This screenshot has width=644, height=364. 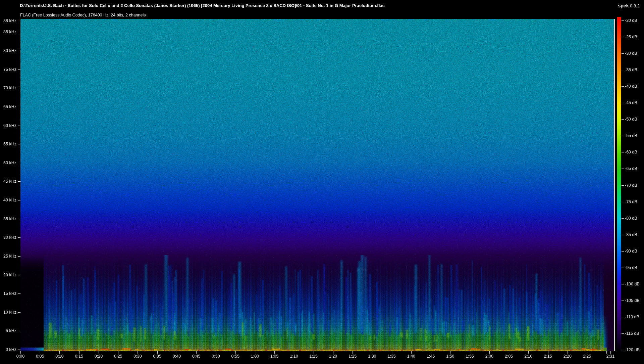 I want to click on freq-label: 20 kHz, so click(x=8, y=275).